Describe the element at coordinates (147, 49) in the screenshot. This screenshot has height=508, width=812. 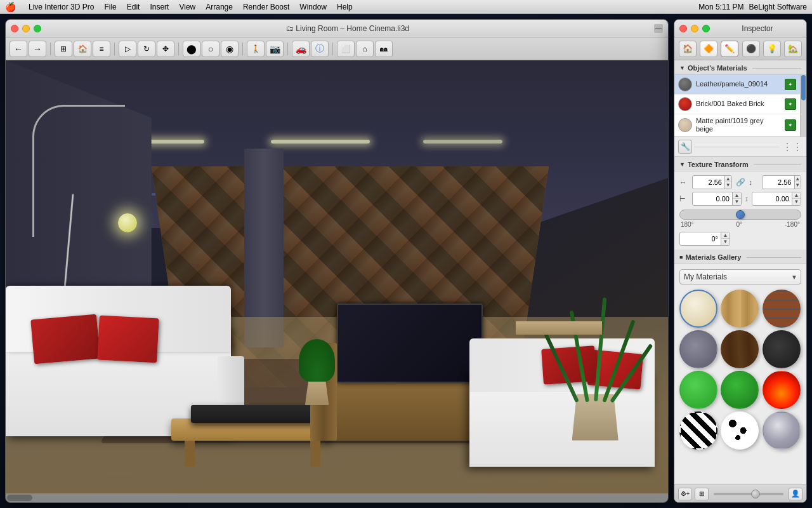
I see `tools-group: ▷ ↻ ✥` at that location.